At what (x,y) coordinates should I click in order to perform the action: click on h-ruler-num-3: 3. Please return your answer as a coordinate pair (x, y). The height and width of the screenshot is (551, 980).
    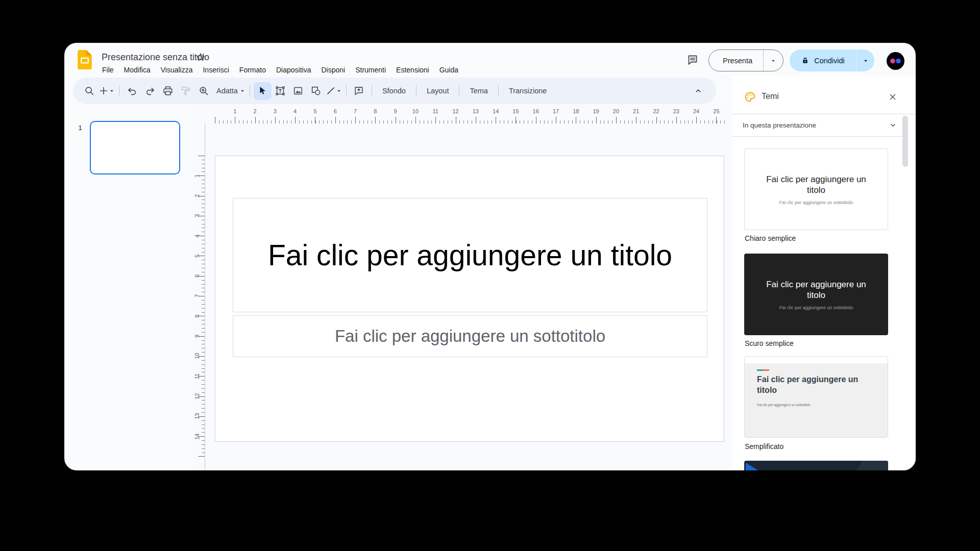
    Looking at the image, I should click on (275, 111).